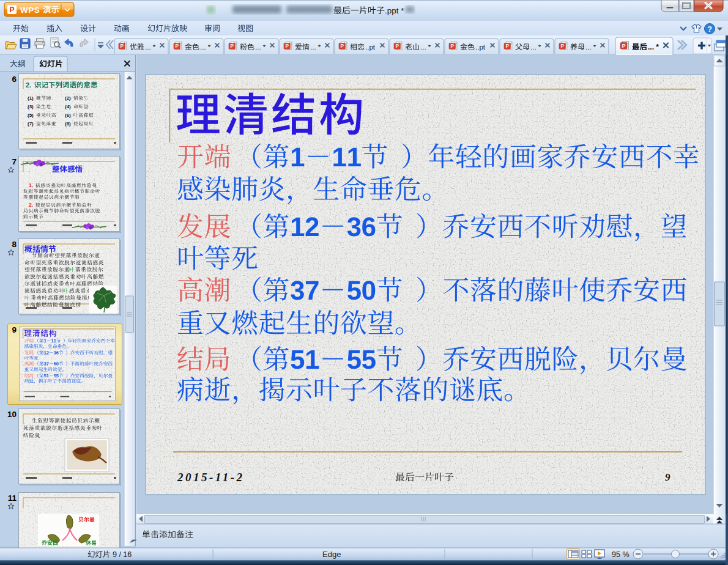 This screenshot has height=565, width=728. Describe the element at coordinates (620, 555) in the screenshot. I see `svg-text: 95 %` at that location.